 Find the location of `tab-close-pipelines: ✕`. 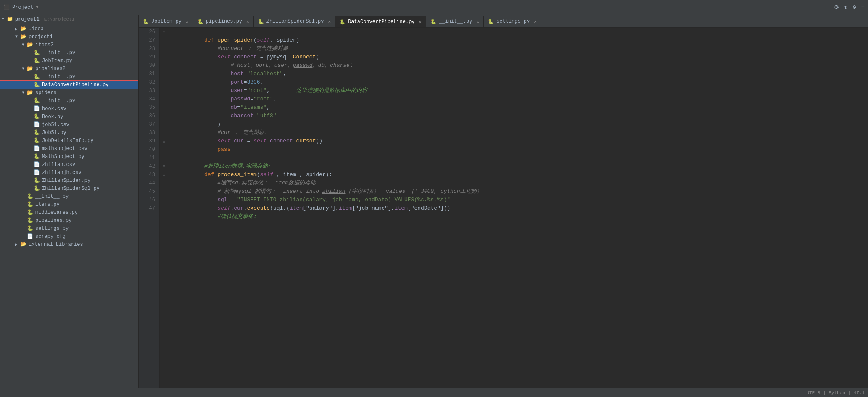

tab-close-pipelines: ✕ is located at coordinates (248, 22).